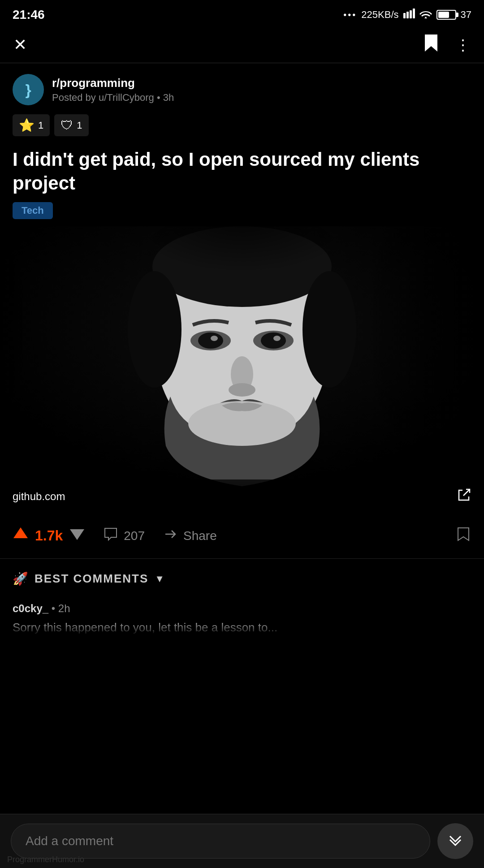 The image size is (484, 868). I want to click on save-button, so click(463, 536).